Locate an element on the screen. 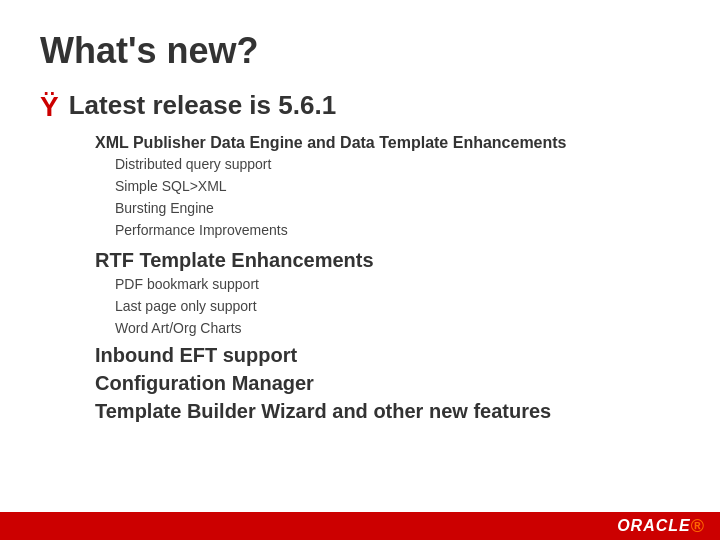 Image resolution: width=720 pixels, height=540 pixels. footer-bar: ORACLE ® is located at coordinates (360, 526).